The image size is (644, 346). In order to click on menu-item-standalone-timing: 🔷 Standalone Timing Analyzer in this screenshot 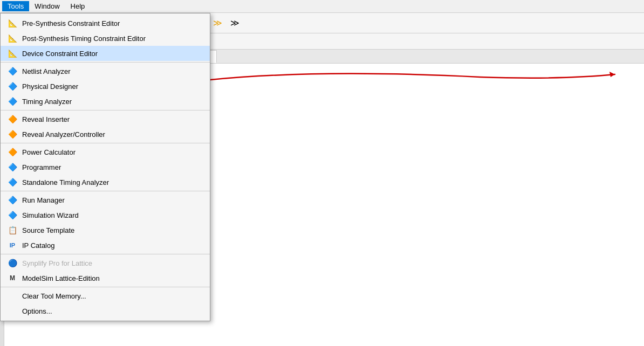, I will do `click(105, 182)`.